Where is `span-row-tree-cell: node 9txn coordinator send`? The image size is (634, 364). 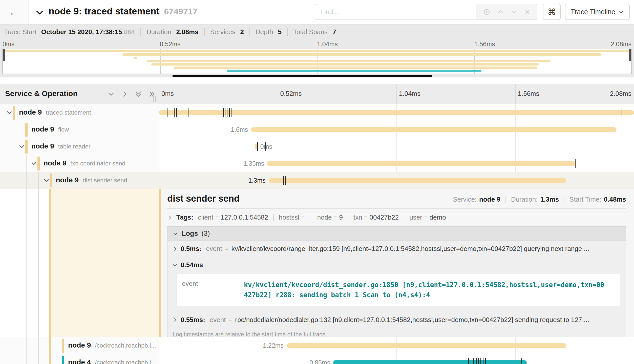 span-row-tree-cell: node 9txn coordinator send is located at coordinates (79, 163).